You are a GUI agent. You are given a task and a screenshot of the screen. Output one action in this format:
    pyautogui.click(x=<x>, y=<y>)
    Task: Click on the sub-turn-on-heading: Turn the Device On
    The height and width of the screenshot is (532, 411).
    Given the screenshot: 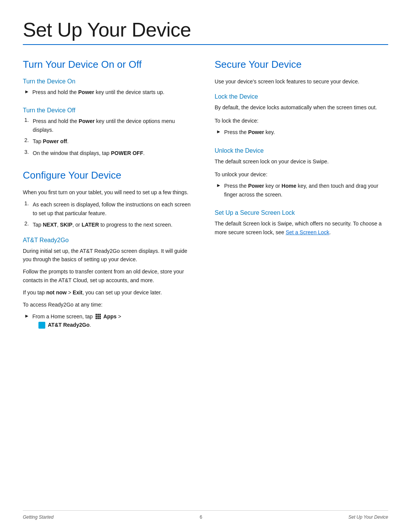 What is the action you would take?
    pyautogui.click(x=110, y=81)
    